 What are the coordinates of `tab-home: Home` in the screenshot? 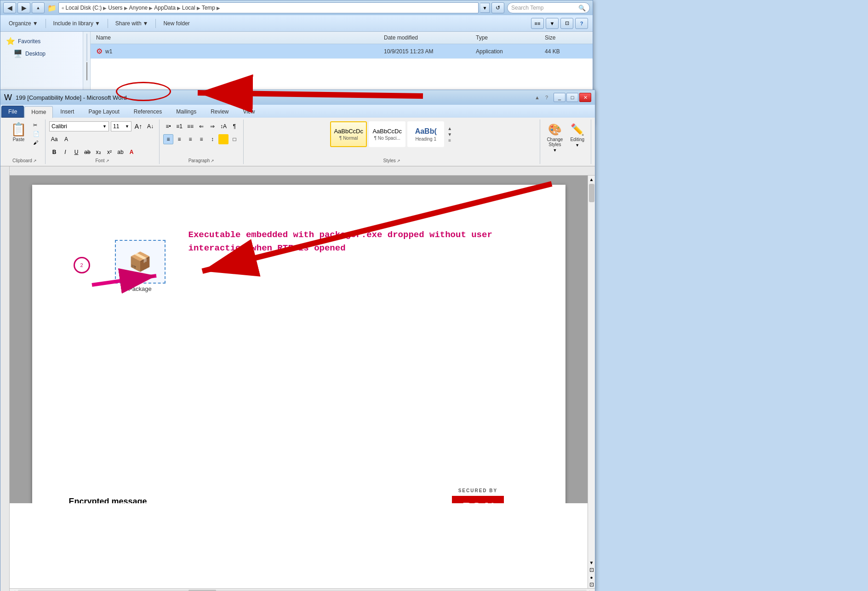 It's located at (39, 112).